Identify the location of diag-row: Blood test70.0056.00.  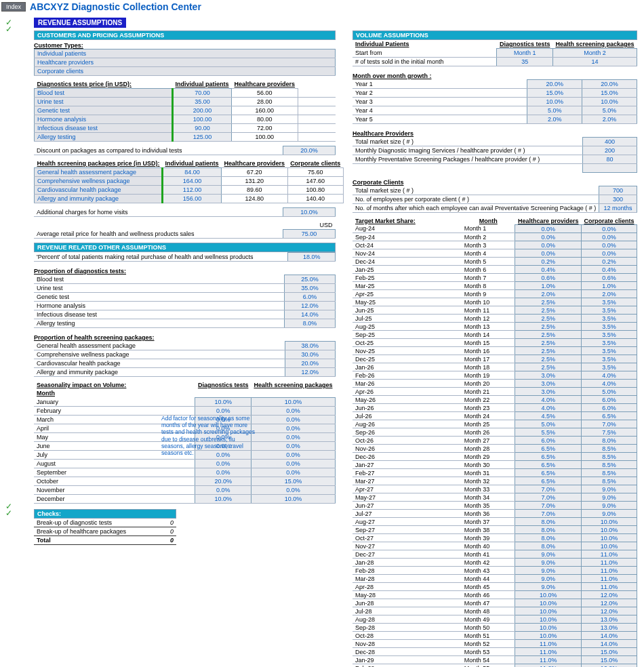
(186, 94).